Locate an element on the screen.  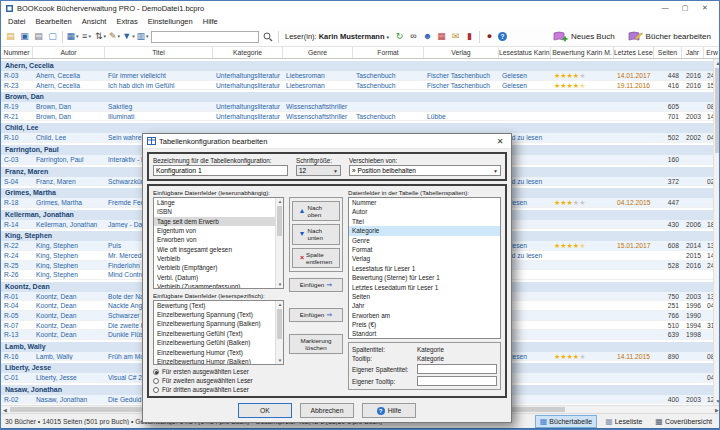
move-down-button: ▼Nach unten is located at coordinates (316, 234).